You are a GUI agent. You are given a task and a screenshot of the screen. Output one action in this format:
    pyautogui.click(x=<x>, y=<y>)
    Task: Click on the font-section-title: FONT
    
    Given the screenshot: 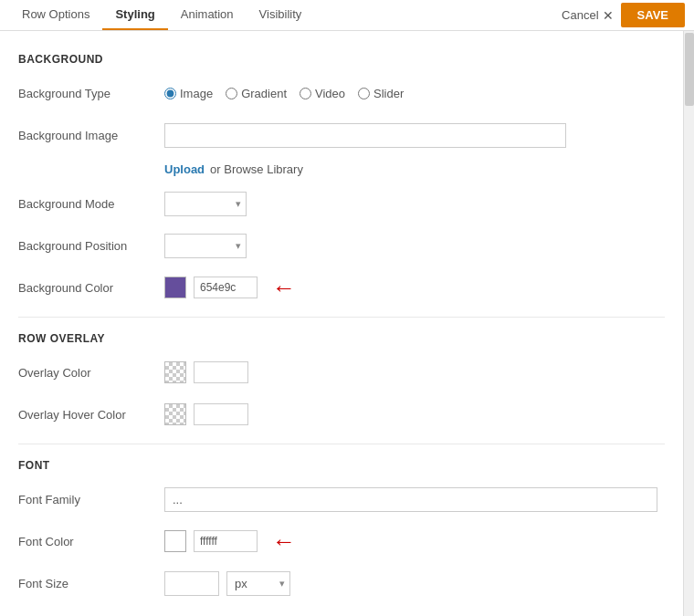 What is the action you would take?
    pyautogui.click(x=342, y=465)
    